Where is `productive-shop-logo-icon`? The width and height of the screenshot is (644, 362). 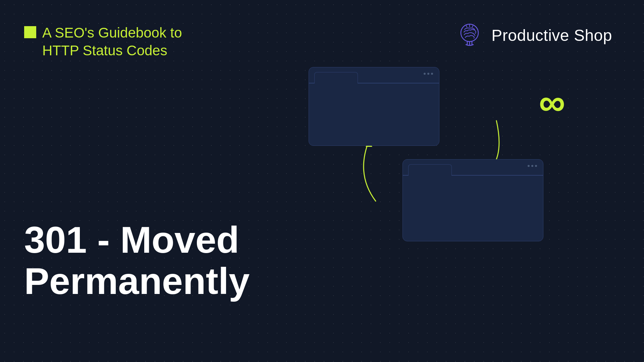
productive-shop-logo-icon is located at coordinates (470, 35).